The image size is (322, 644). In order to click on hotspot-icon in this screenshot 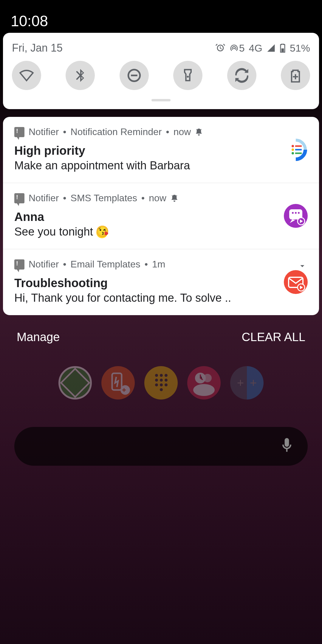, I will do `click(234, 48)`.